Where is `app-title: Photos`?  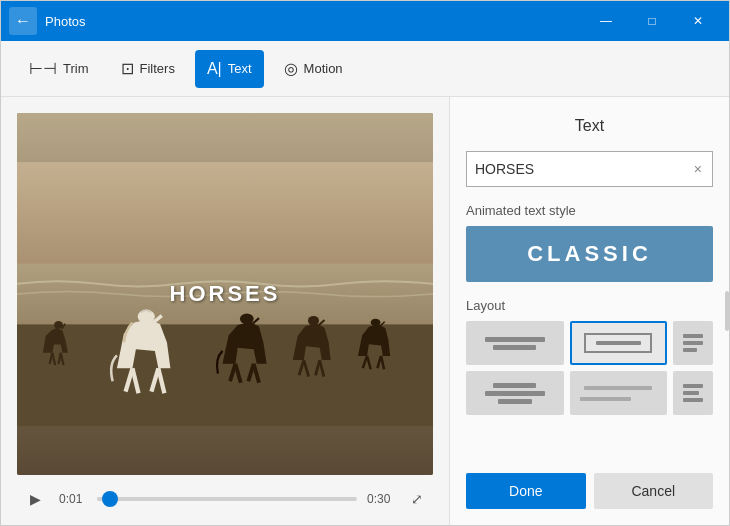 app-title: Photos is located at coordinates (314, 22).